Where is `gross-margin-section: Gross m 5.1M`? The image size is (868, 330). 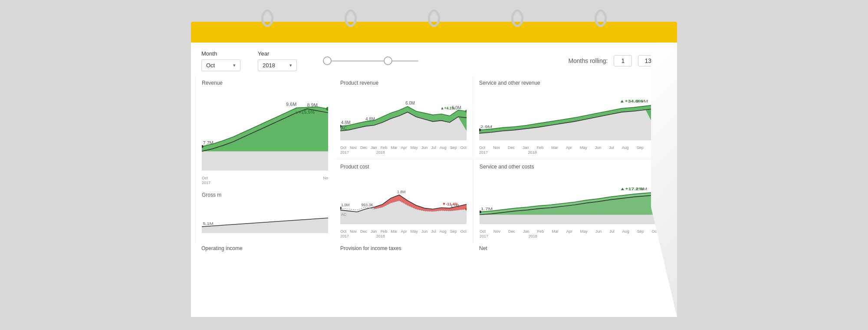 gross-margin-section: Gross m 5.1M is located at coordinates (265, 214).